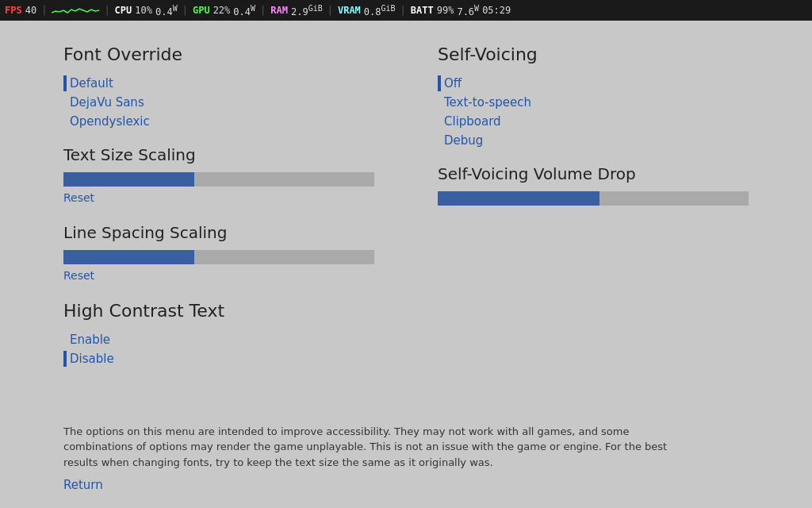  I want to click on batt-label: BATT, so click(422, 10).